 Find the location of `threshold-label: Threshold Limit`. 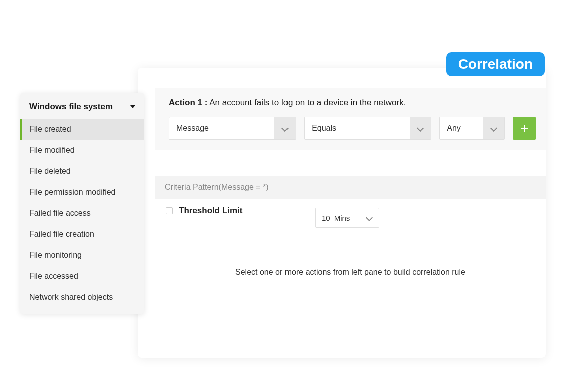

threshold-label: Threshold Limit is located at coordinates (211, 211).